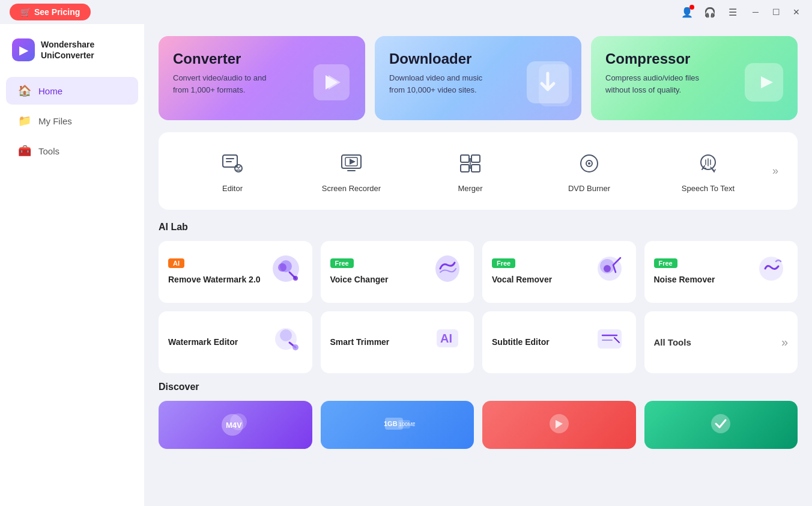  What do you see at coordinates (398, 425) in the screenshot?
I see `discover-card-2-bg: 1GB 100MB` at bounding box center [398, 425].